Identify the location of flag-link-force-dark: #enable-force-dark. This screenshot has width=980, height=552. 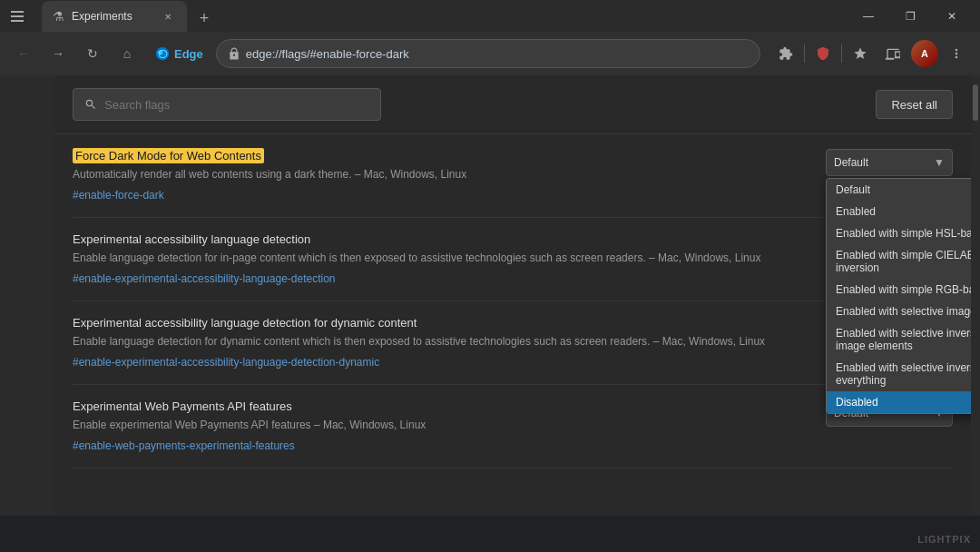
(118, 195).